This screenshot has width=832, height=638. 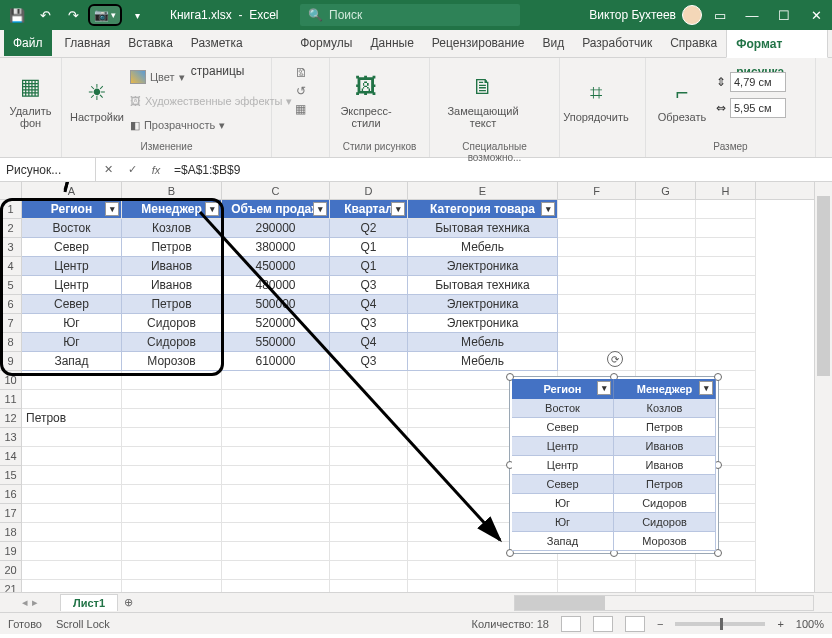 I want to click on row-header-3: 3, so click(x=10, y=248).